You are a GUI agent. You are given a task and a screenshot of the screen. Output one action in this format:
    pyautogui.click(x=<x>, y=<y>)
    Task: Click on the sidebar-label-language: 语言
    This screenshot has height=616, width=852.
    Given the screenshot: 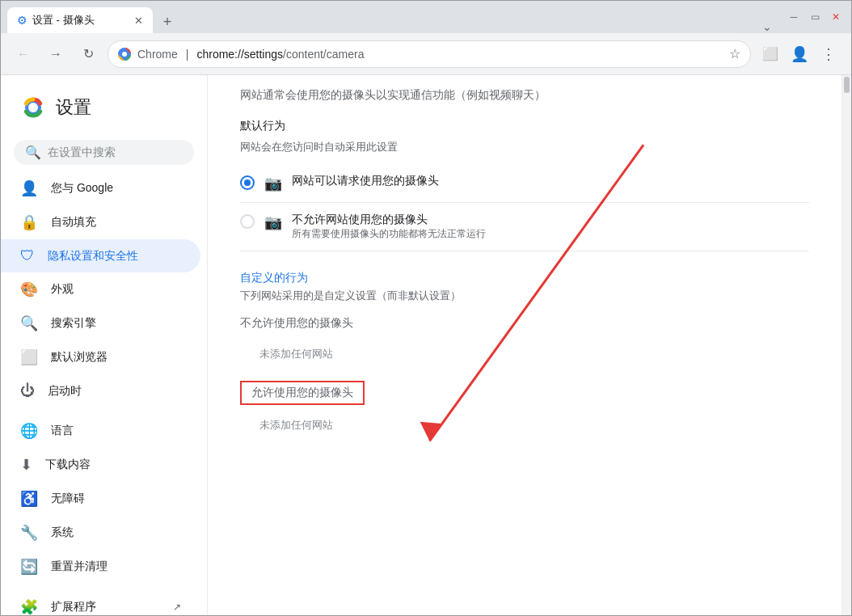 What is the action you would take?
    pyautogui.click(x=62, y=431)
    